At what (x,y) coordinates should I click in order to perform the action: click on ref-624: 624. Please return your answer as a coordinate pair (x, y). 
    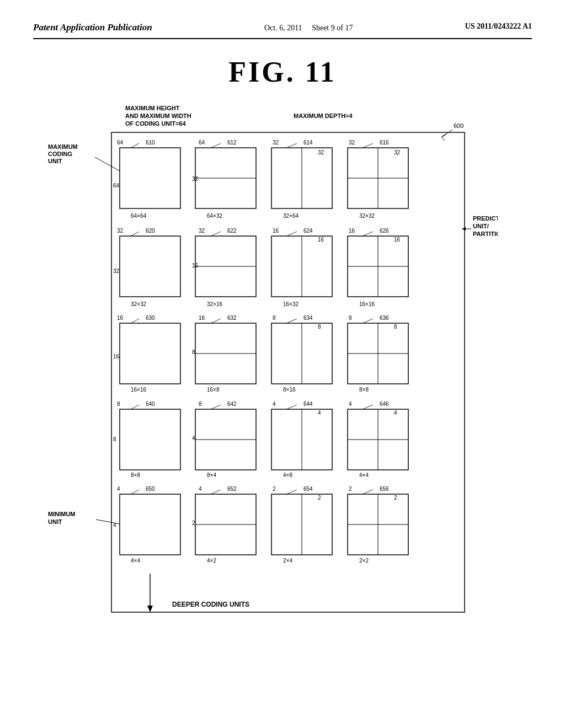
    Looking at the image, I should click on (308, 231).